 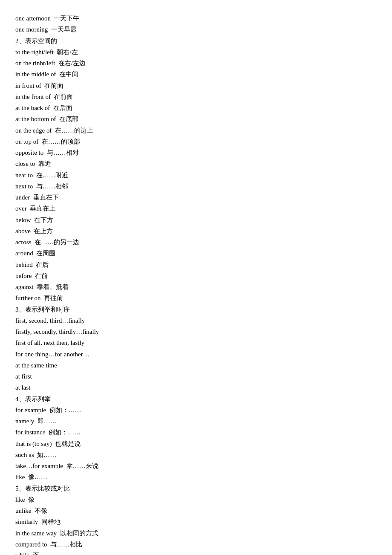 What do you see at coordinates (196, 354) in the screenshot?
I see `line-item: for one thing…for another…` at bounding box center [196, 354].